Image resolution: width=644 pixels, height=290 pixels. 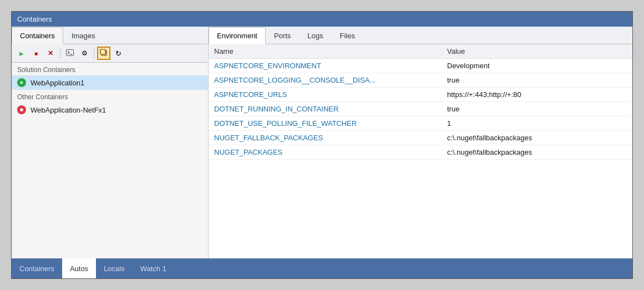 I want to click on bottom-tab-locals: Locals, so click(x=114, y=268).